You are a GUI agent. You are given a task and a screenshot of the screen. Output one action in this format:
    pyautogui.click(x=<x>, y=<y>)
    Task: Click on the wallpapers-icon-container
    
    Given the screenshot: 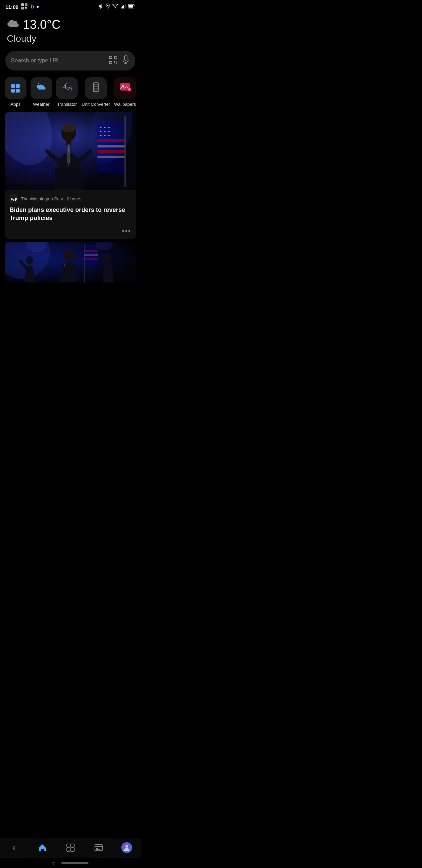 What is the action you would take?
    pyautogui.click(x=125, y=88)
    